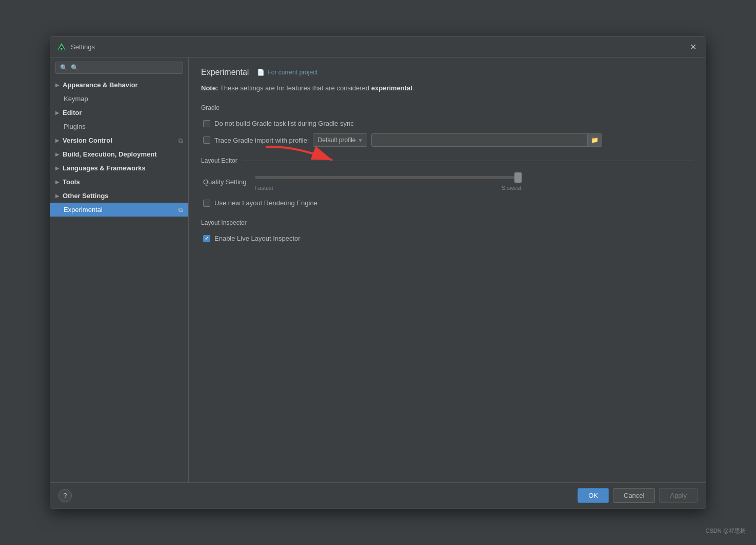 The image size is (756, 545). I want to click on trace-label: Trace Gradle import with profile:, so click(262, 141).